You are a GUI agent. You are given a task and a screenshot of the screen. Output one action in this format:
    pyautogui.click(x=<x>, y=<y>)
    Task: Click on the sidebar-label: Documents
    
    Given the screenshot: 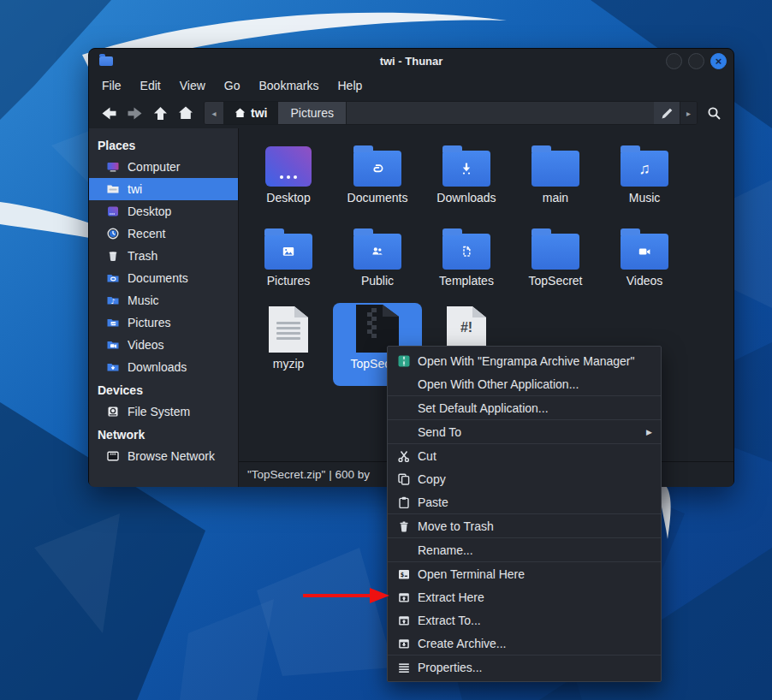 What is the action you would take?
    pyautogui.click(x=157, y=278)
    